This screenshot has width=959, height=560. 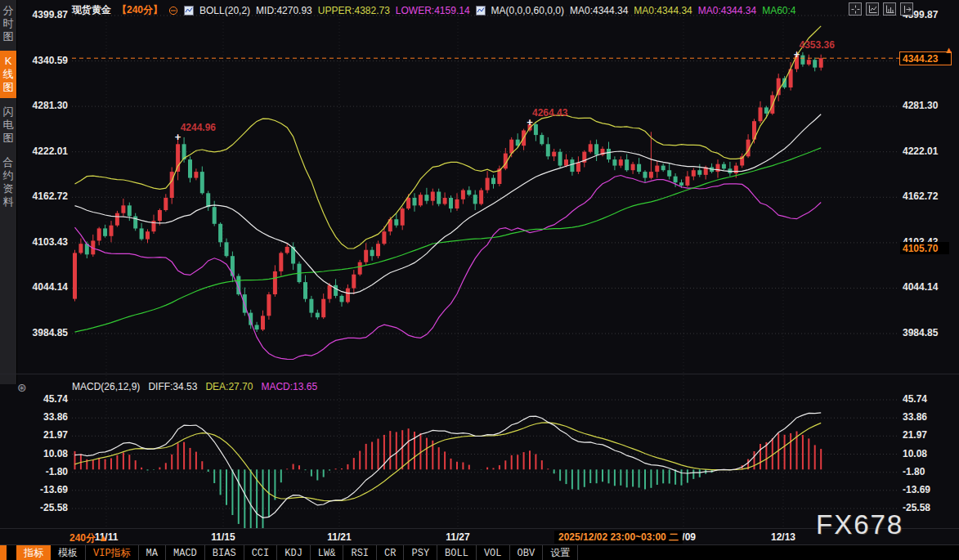 What do you see at coordinates (229, 387) in the screenshot?
I see `macd-dea-value: DEA:27.70` at bounding box center [229, 387].